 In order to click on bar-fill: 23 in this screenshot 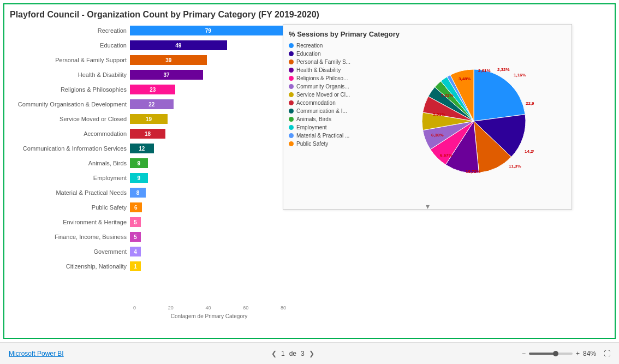, I will do `click(153, 89)`.